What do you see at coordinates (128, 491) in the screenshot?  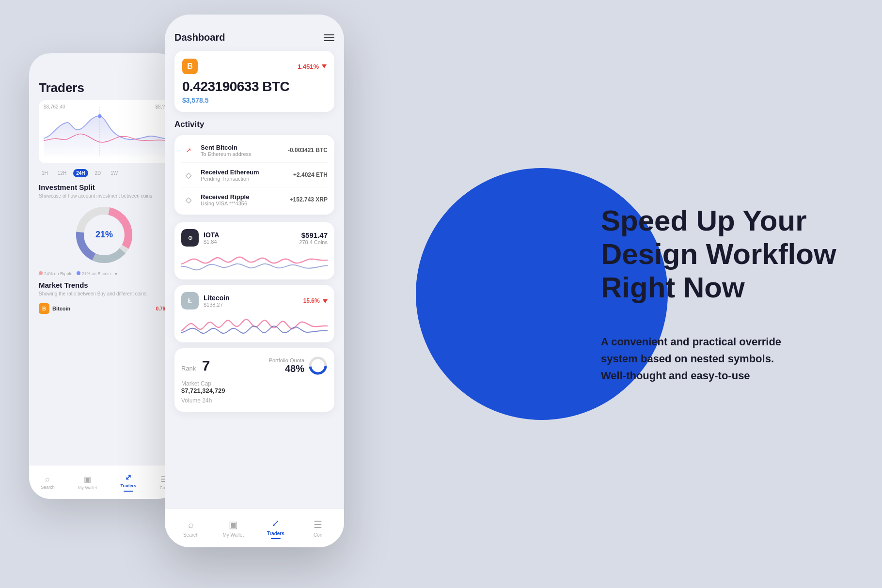 I see `active-indicator` at bounding box center [128, 491].